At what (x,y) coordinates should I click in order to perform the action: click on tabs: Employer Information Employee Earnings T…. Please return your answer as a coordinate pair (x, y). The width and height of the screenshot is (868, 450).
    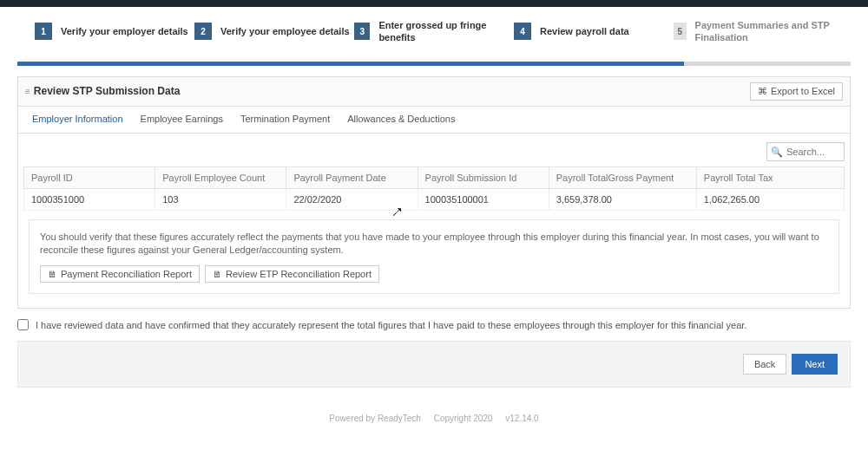
    Looking at the image, I should click on (434, 120).